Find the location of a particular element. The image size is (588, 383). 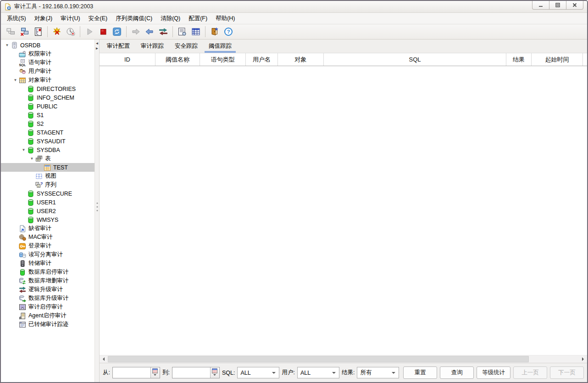

tree-item-S2: S2 is located at coordinates (48, 124).